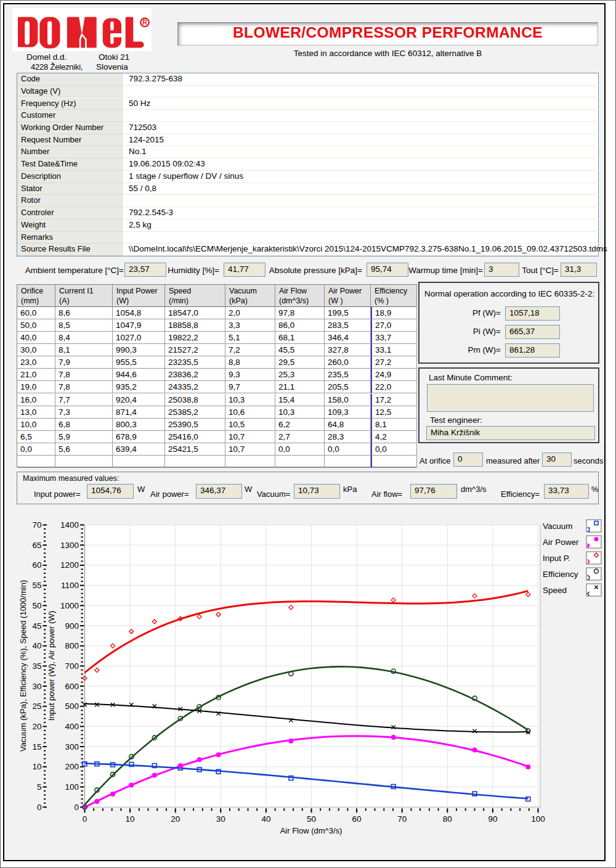  Describe the element at coordinates (70, 525) in the screenshot. I see `svg-text: 1400` at that location.